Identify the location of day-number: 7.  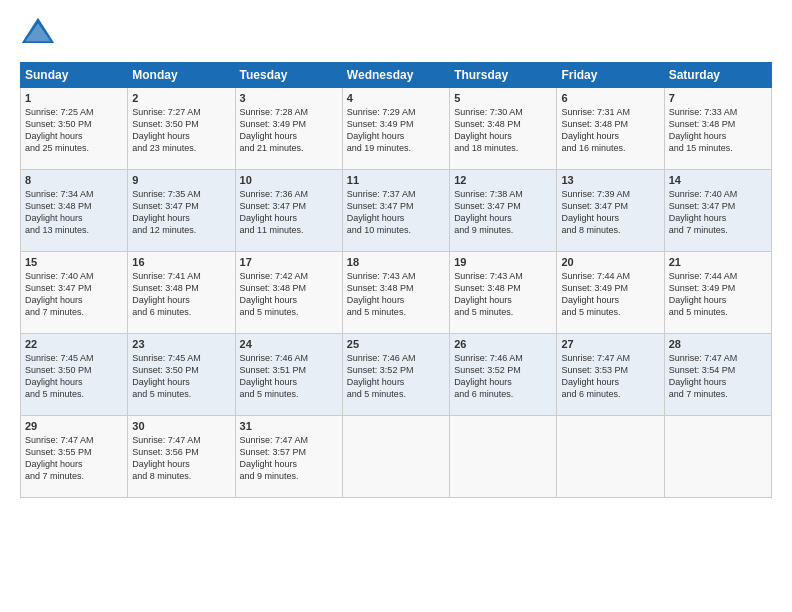
(718, 98).